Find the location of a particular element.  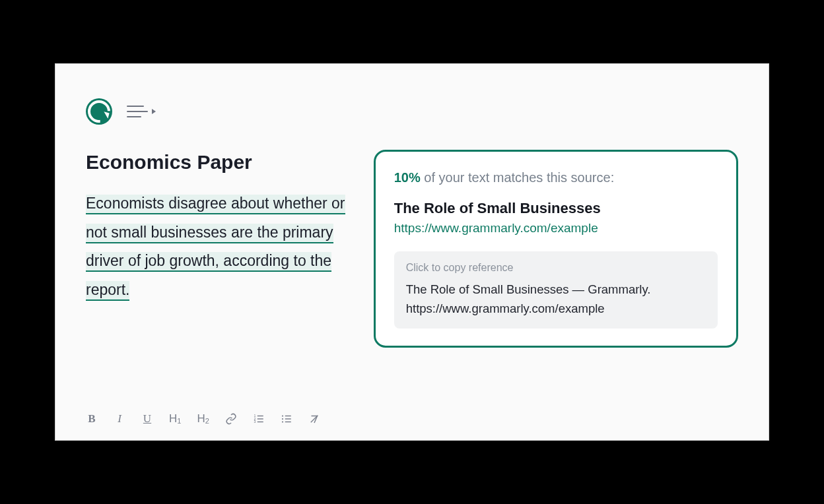

svg-text: 3 is located at coordinates (255, 422).